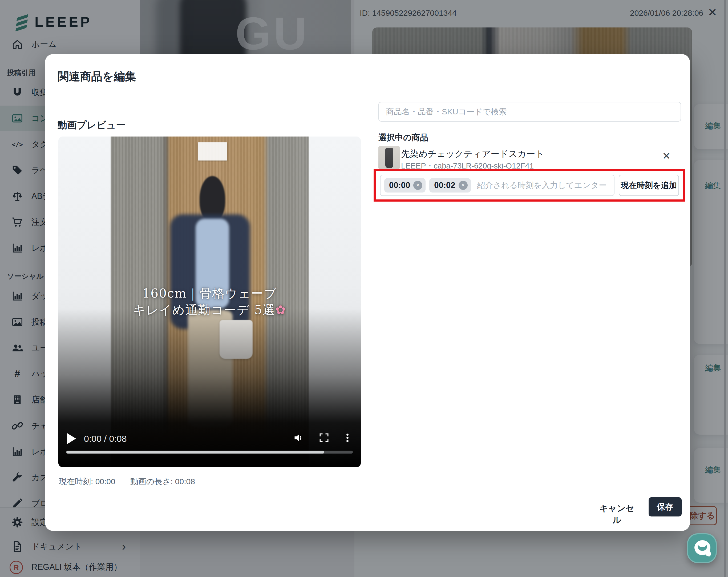 The height and width of the screenshot is (577, 728). What do you see at coordinates (473, 154) in the screenshot?
I see `product-title: 先染めチェックティアードスカート` at bounding box center [473, 154].